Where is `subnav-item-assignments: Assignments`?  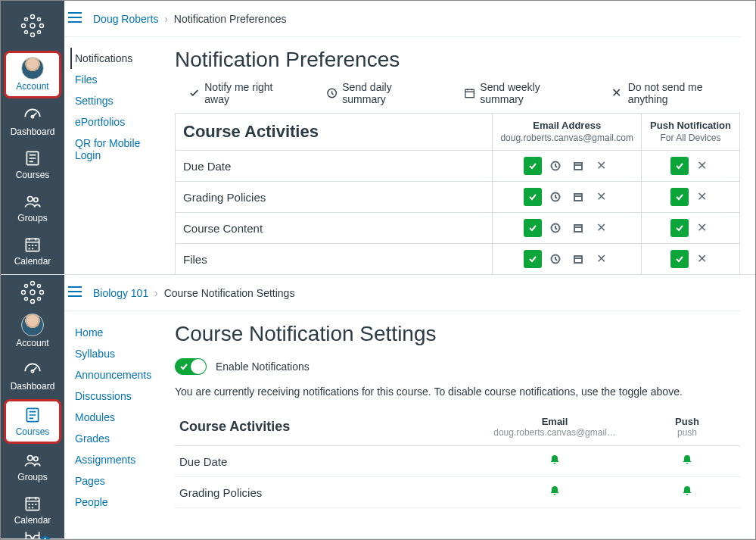
subnav-item-assignments: Assignments is located at coordinates (119, 460).